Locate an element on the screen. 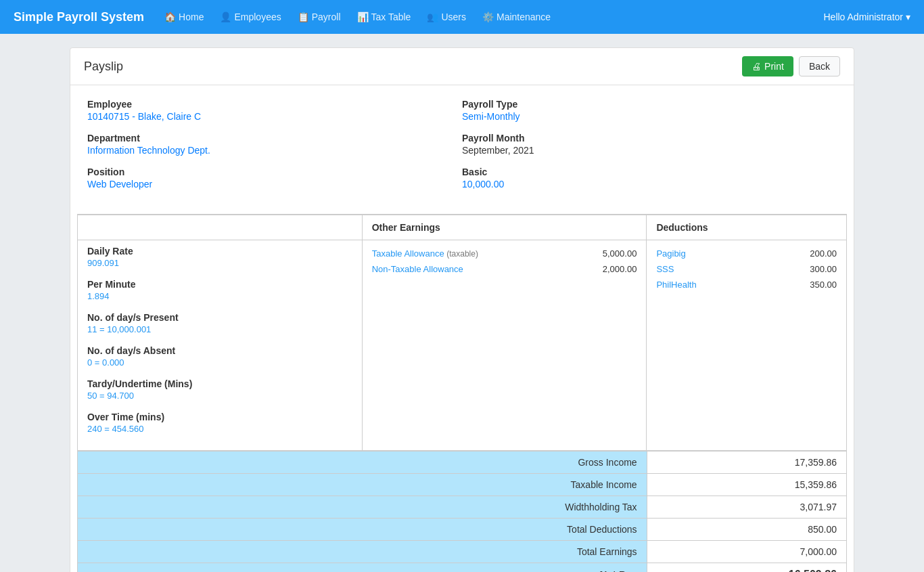  department-label: Department is located at coordinates (275, 138).